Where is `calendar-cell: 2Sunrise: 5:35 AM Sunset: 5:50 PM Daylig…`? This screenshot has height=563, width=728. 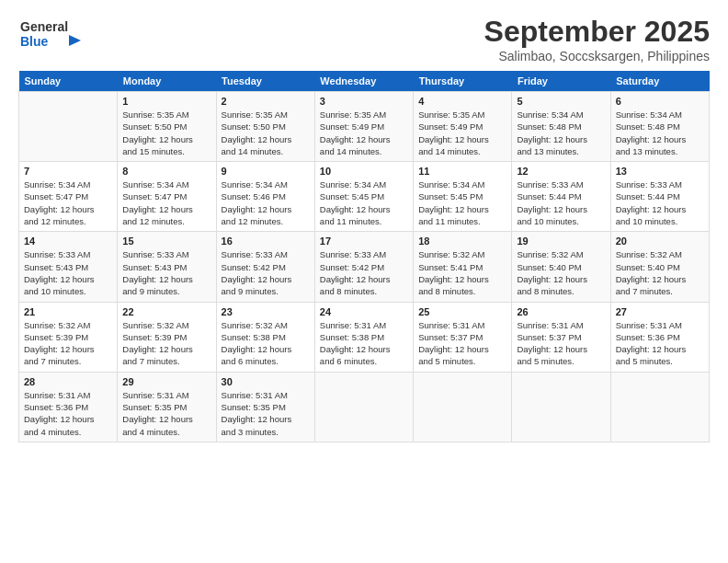
calendar-cell: 2Sunrise: 5:35 AM Sunset: 5:50 PM Daylig… is located at coordinates (265, 127).